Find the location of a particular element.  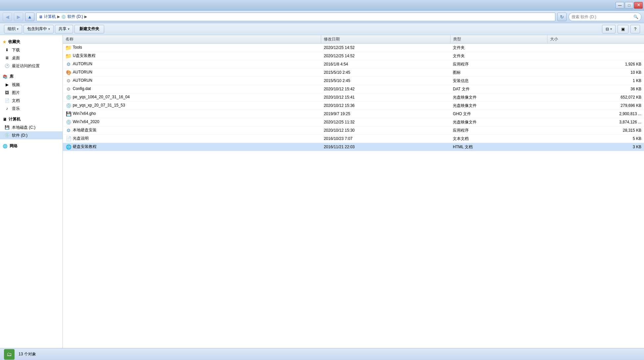

desktop-icon: 🖥 is located at coordinates (7, 58).